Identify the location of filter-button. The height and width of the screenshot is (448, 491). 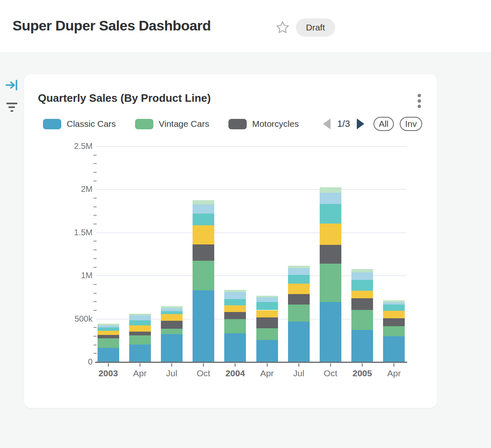
(12, 107).